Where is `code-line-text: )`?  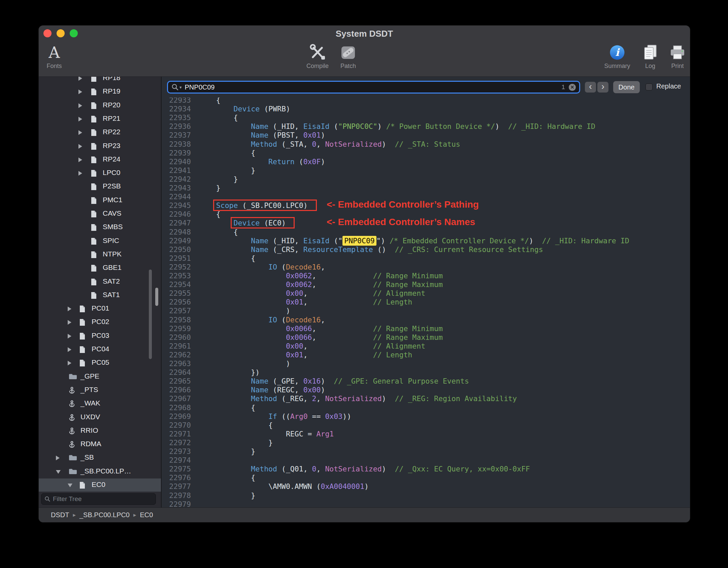 code-line-text: ) is located at coordinates (244, 363).